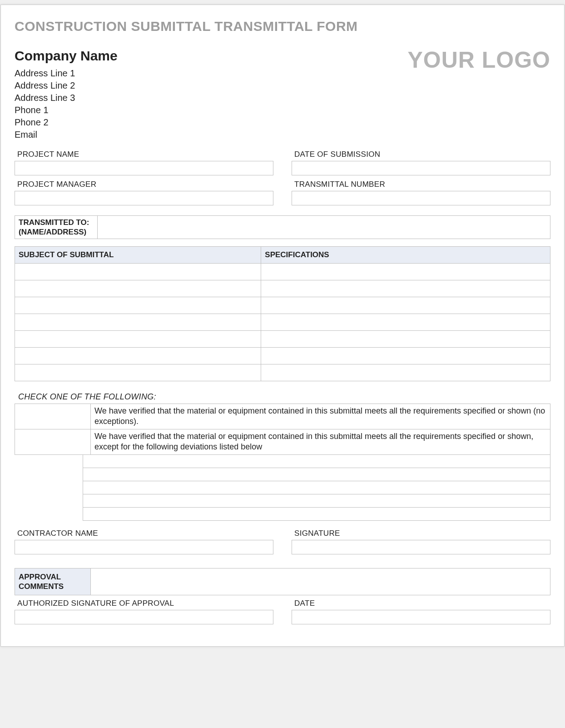 This screenshot has width=565, height=728. Describe the element at coordinates (66, 123) in the screenshot. I see `phone-2: Phone 2` at that location.